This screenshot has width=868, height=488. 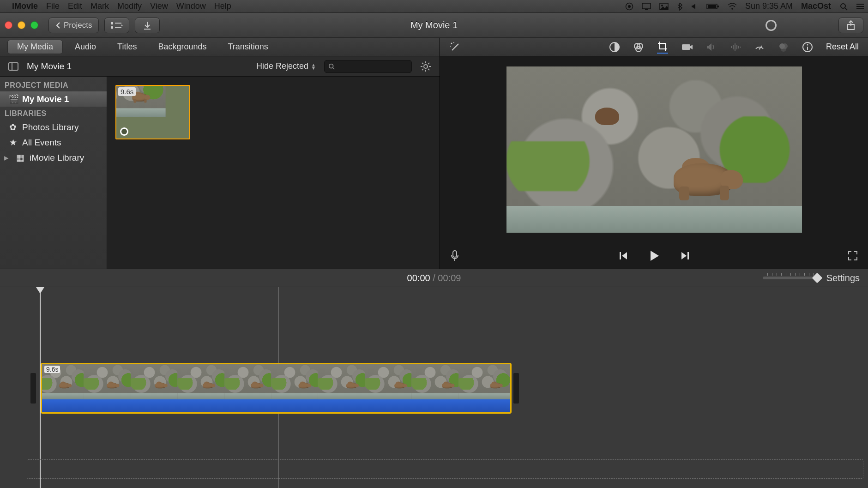 I want to click on search-field, so click(x=373, y=66).